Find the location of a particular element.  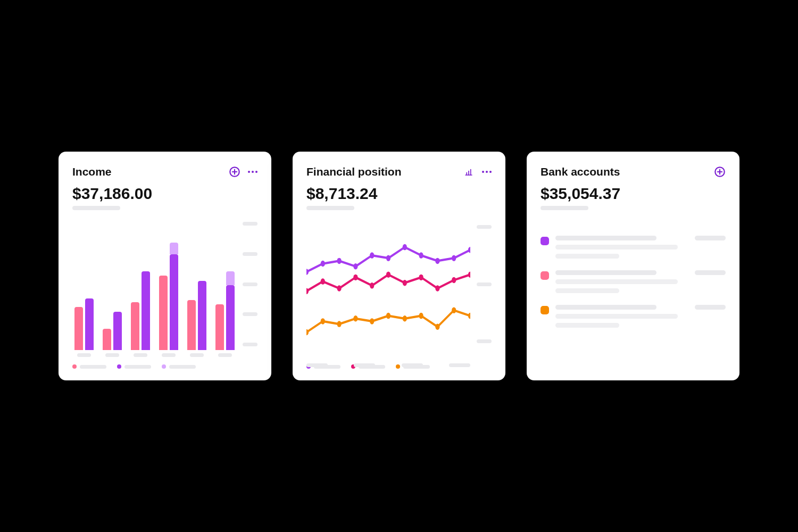

bank-actions is located at coordinates (720, 172).